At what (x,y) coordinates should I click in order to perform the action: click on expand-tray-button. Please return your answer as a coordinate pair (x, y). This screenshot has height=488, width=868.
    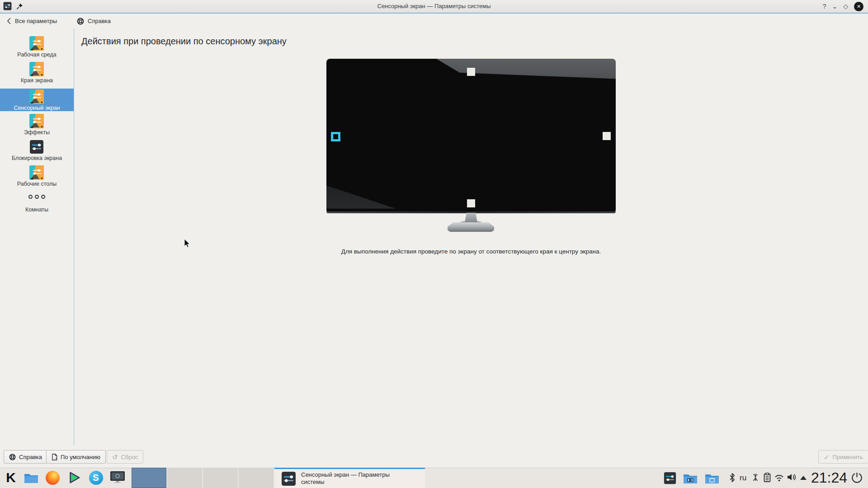
    Looking at the image, I should click on (803, 478).